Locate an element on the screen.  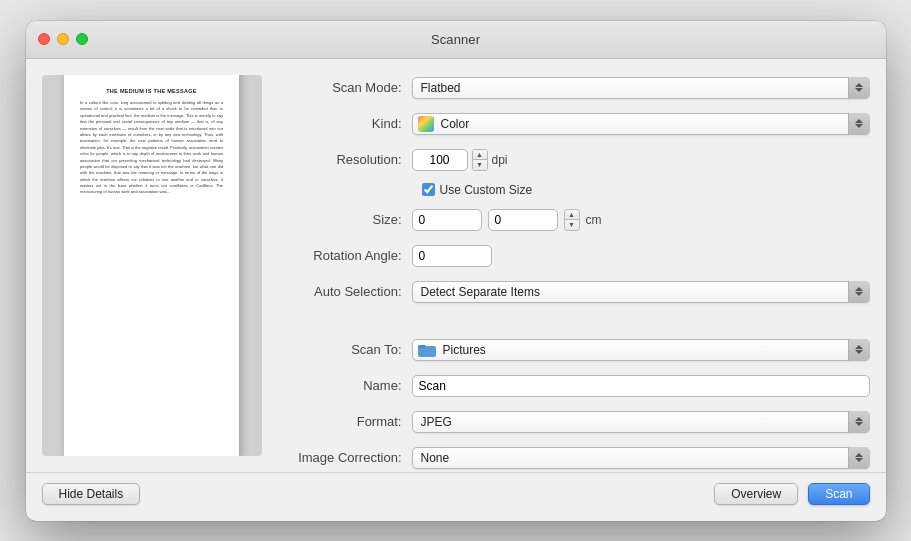
auto-selection-control: Detect Separate Items None is located at coordinates (641, 292).